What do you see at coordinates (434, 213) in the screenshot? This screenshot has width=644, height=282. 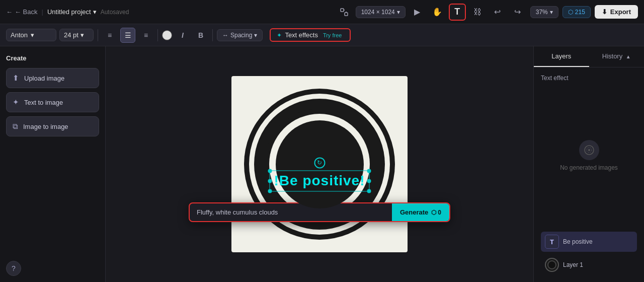 I see `credits-icon-2: ⬡` at bounding box center [434, 213].